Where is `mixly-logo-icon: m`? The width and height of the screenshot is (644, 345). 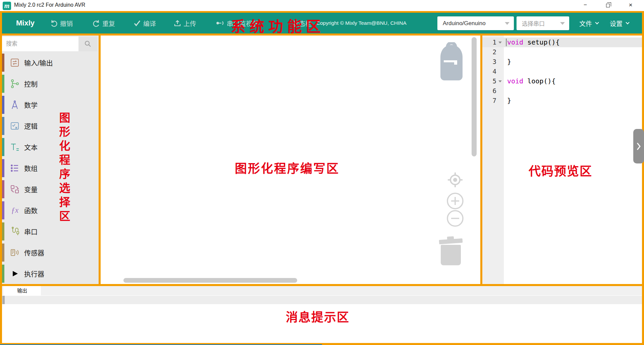
mixly-logo-icon: m is located at coordinates (7, 6).